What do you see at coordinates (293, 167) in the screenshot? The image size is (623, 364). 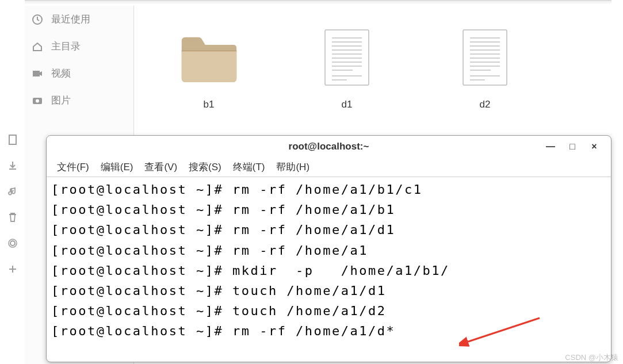 I see `menu-help: 帮助(H)` at bounding box center [293, 167].